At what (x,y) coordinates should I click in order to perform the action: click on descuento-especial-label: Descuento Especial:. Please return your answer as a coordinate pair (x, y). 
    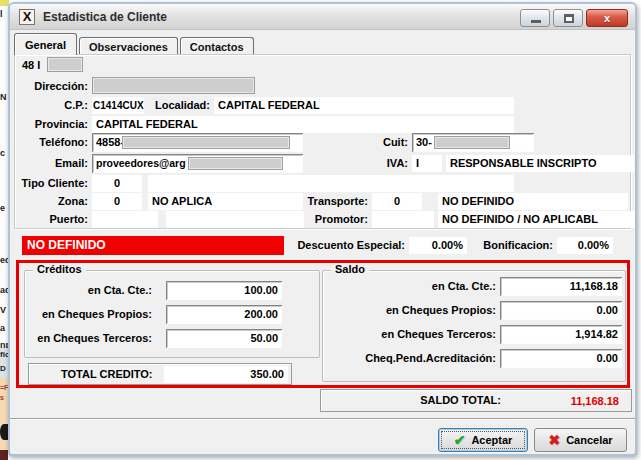
    Looking at the image, I should click on (348, 245).